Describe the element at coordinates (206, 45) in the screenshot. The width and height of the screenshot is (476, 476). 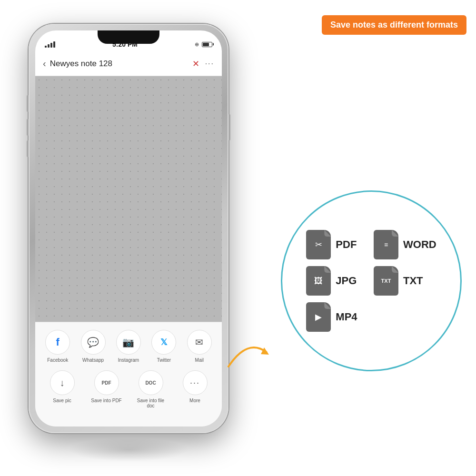
I see `battery-fill` at that location.